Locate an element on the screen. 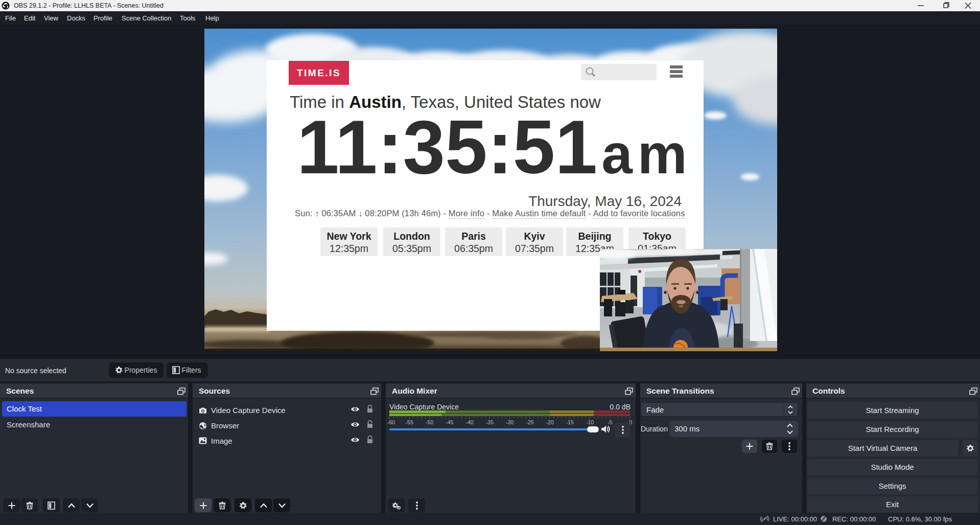 The width and height of the screenshot is (980, 525). svg-text: -40 is located at coordinates (469, 422).